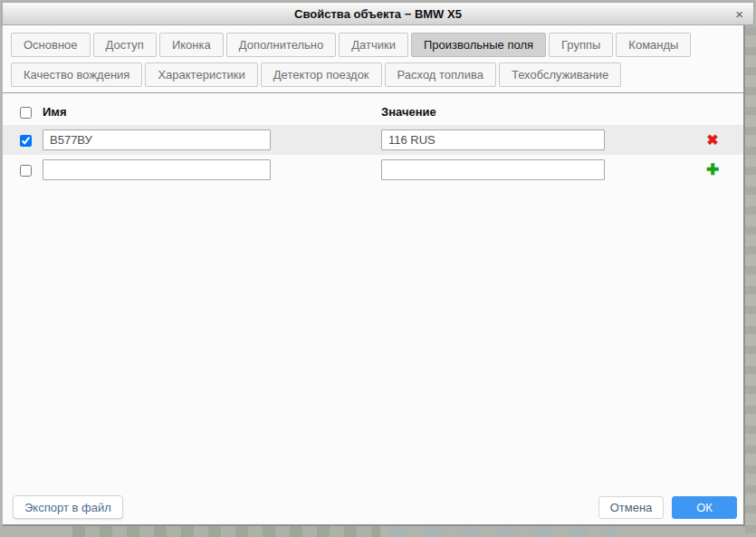 The height and width of the screenshot is (537, 756). I want to click on table-header-row: Имя Значение, so click(373, 111).